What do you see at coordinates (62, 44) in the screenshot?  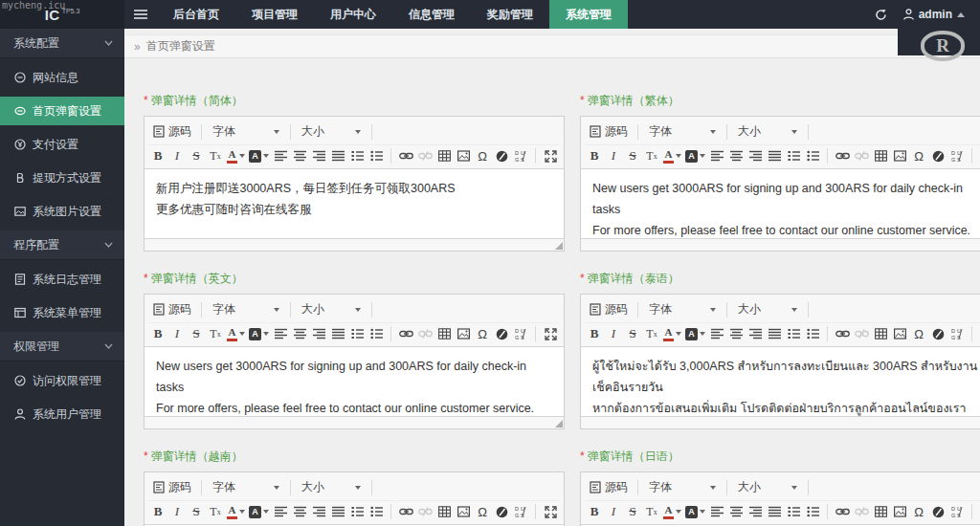 I see `sidebar-group-system-config: 系统配置` at bounding box center [62, 44].